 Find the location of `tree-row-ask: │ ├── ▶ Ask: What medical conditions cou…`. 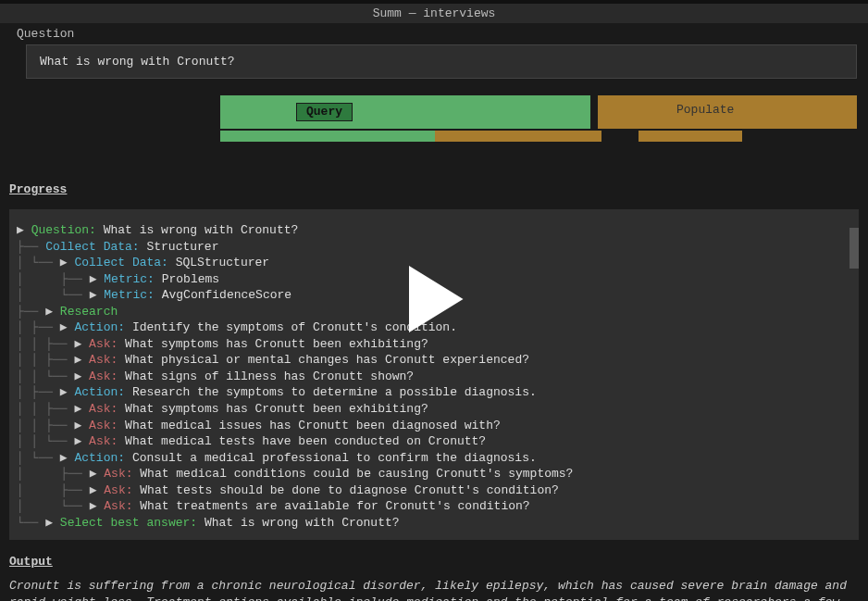

tree-row-ask: │ ├── ▶ Ask: What medical conditions cou… is located at coordinates (434, 474).